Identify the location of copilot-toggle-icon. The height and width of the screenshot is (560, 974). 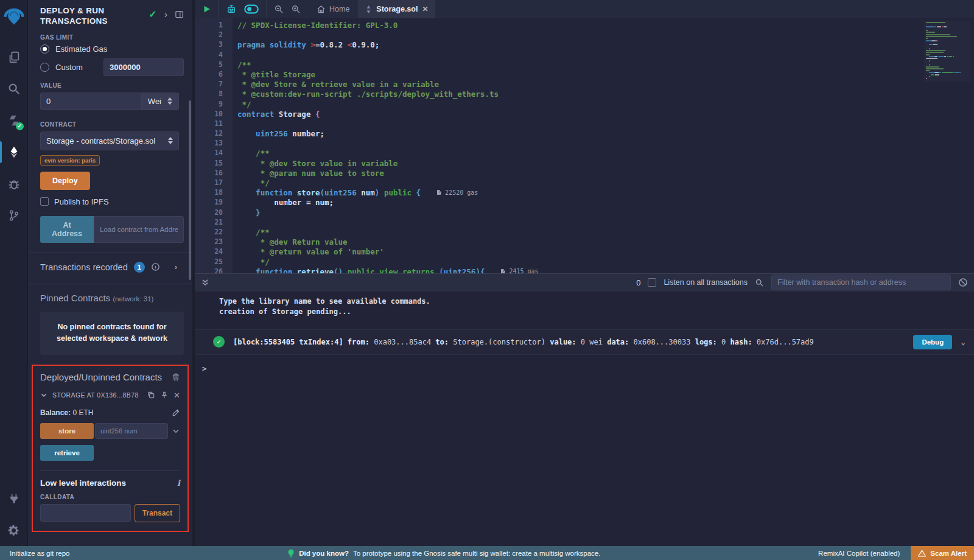
(251, 9).